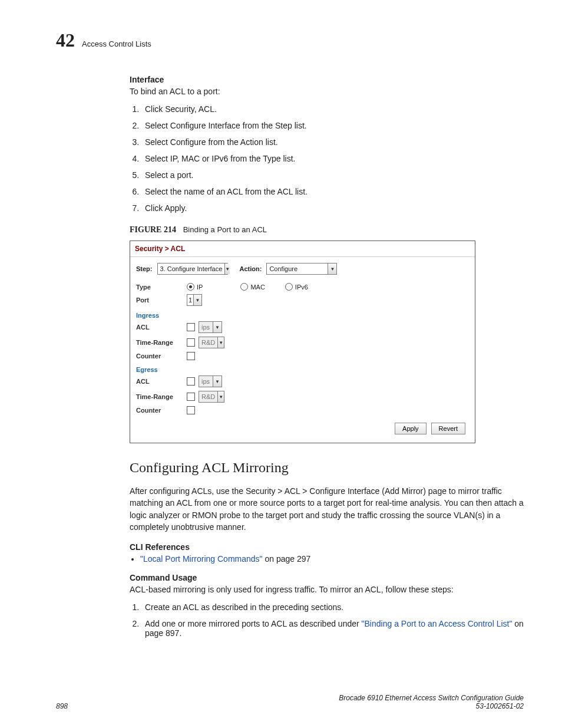 The image size is (562, 728). Describe the element at coordinates (326, 80) in the screenshot. I see `interface-heading: Interface` at that location.